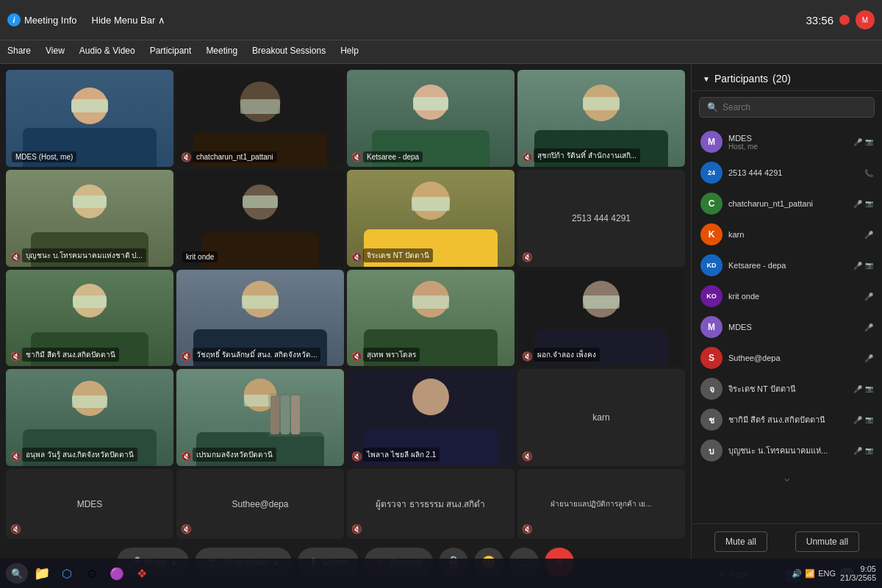 Image resolution: width=882 pixels, height=588 pixels. Describe the element at coordinates (786, 358) in the screenshot. I see `list-item: S Suthee@depa 🎤` at that location.